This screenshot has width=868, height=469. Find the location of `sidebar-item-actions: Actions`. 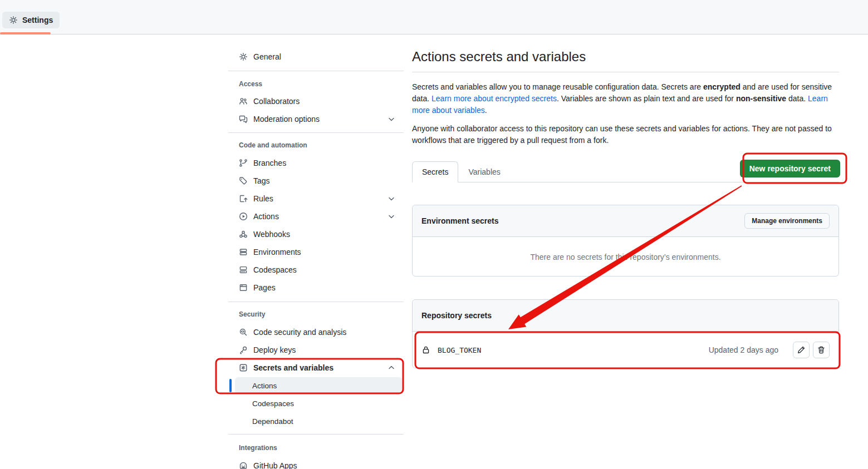

sidebar-item-actions: Actions is located at coordinates (316, 216).